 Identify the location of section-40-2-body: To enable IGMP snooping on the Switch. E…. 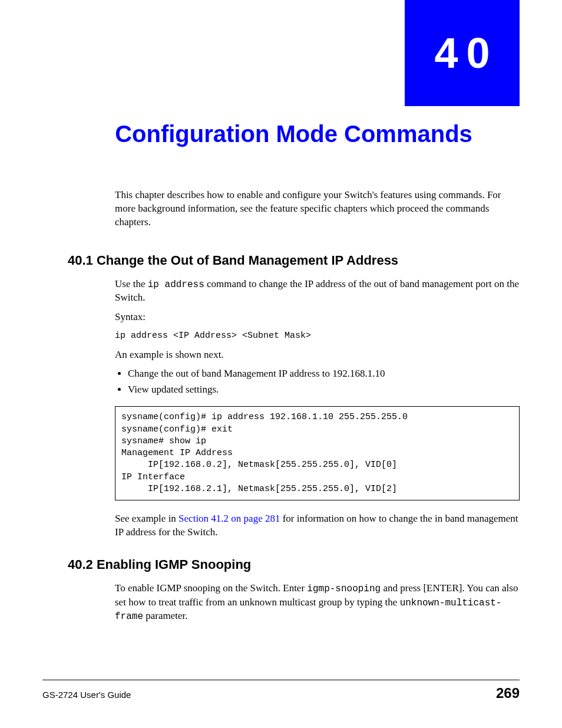
(317, 602).